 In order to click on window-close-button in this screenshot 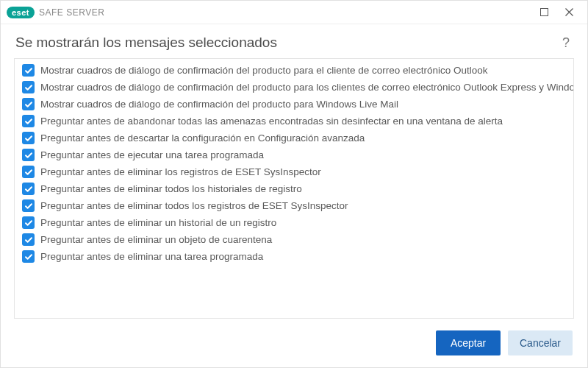, I will do `click(569, 13)`.